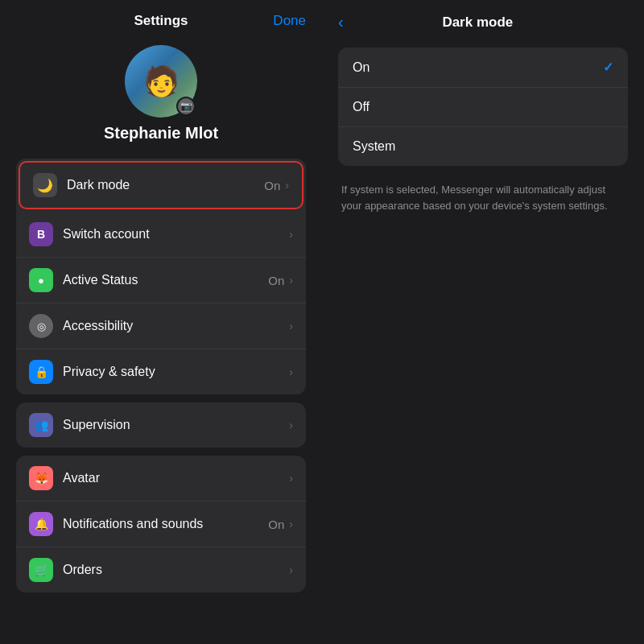 The height and width of the screenshot is (644, 644). What do you see at coordinates (483, 107) in the screenshot?
I see `option-off-label: Off` at bounding box center [483, 107].